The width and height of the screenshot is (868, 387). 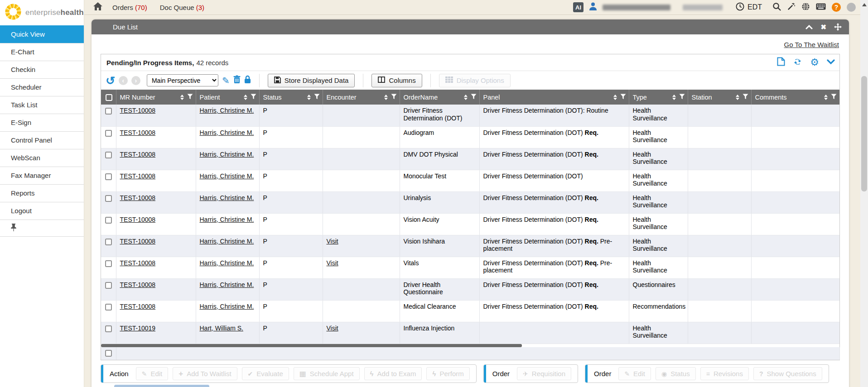 I want to click on globe-icon, so click(x=805, y=7).